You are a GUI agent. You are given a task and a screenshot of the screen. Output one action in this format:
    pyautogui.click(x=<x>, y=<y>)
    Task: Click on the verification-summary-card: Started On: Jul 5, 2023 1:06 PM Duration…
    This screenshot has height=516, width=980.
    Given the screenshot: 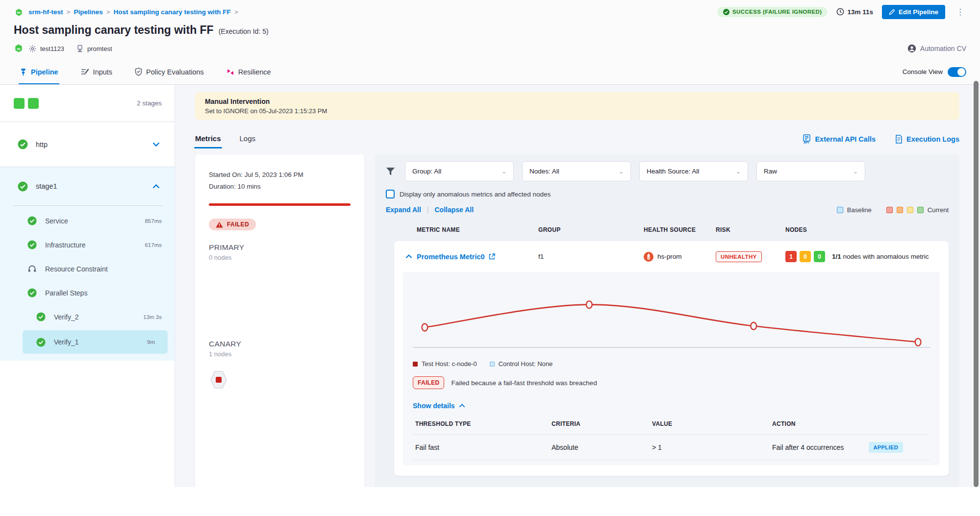 What is the action you would take?
    pyautogui.click(x=279, y=320)
    